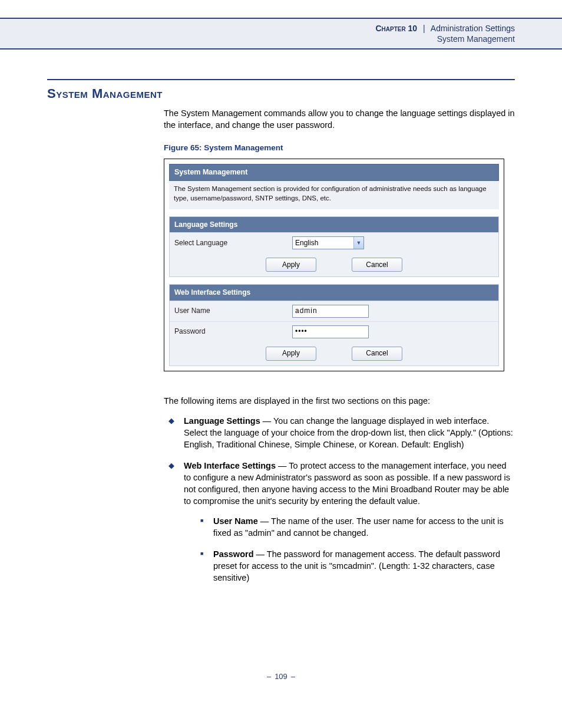 This screenshot has width=562, height=728. What do you see at coordinates (323, 243) in the screenshot?
I see `language-select-value: English` at bounding box center [323, 243].